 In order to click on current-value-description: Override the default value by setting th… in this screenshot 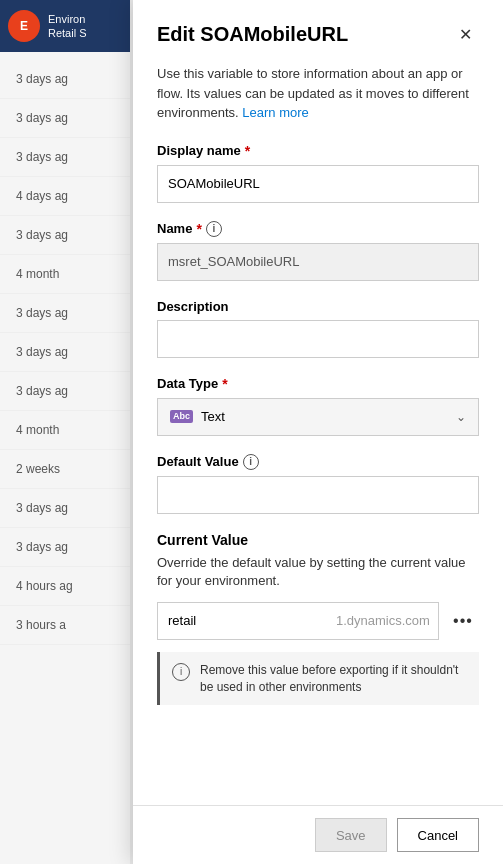, I will do `click(318, 572)`.